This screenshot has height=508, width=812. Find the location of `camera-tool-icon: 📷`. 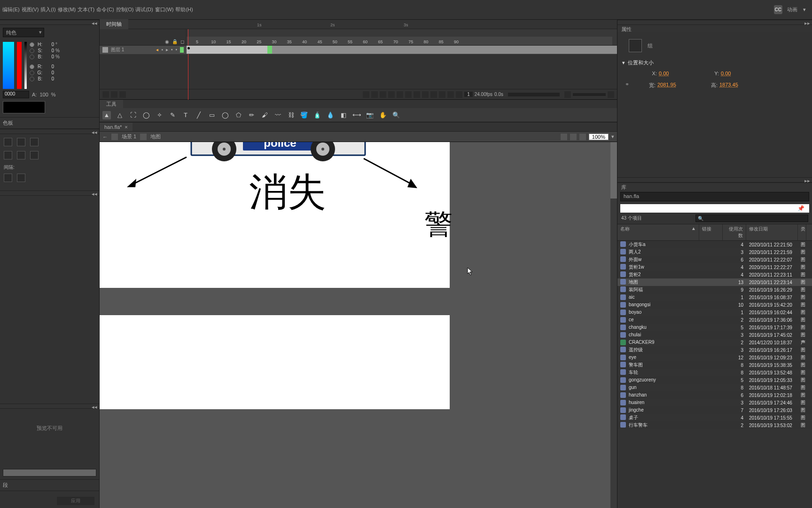

camera-tool-icon: 📷 is located at coordinates (370, 115).